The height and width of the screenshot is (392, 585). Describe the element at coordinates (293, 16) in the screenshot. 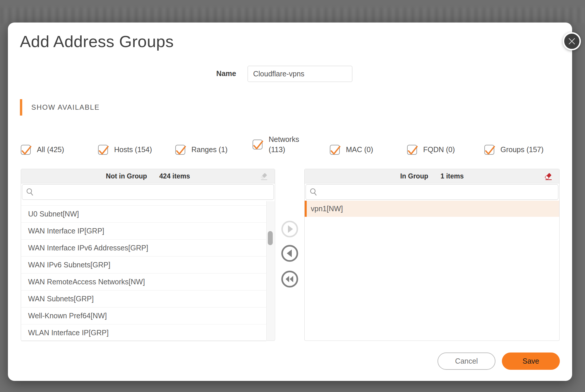

I see `background-overlay` at that location.